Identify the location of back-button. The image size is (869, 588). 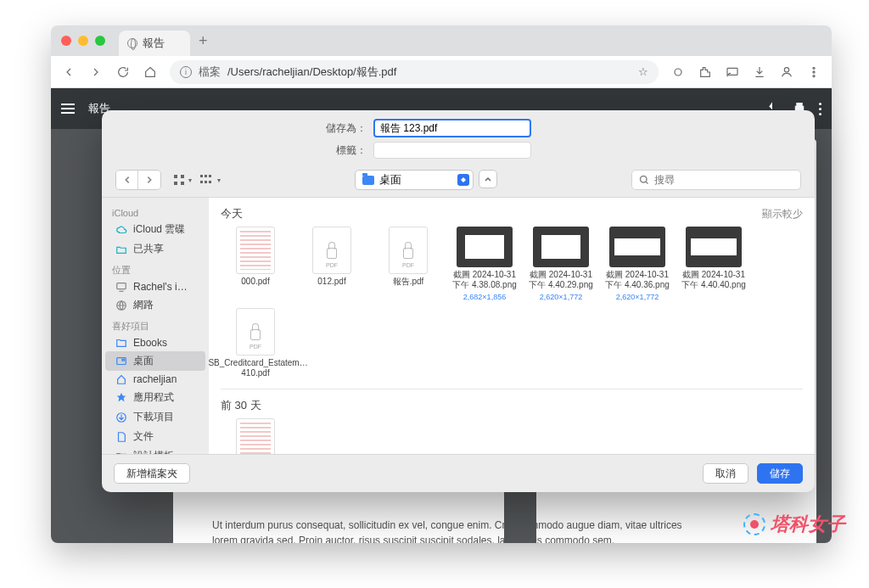
(69, 72).